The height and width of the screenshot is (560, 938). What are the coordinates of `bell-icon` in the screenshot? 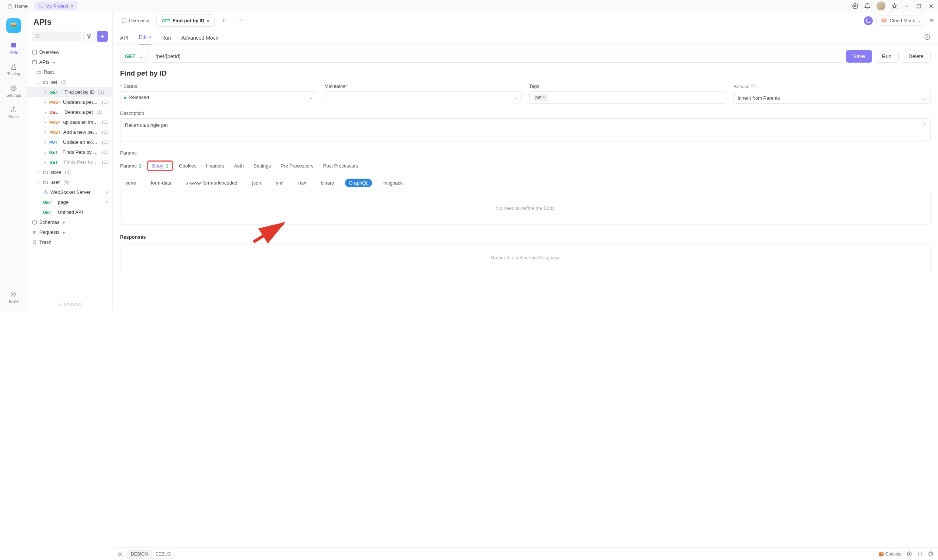 It's located at (867, 6).